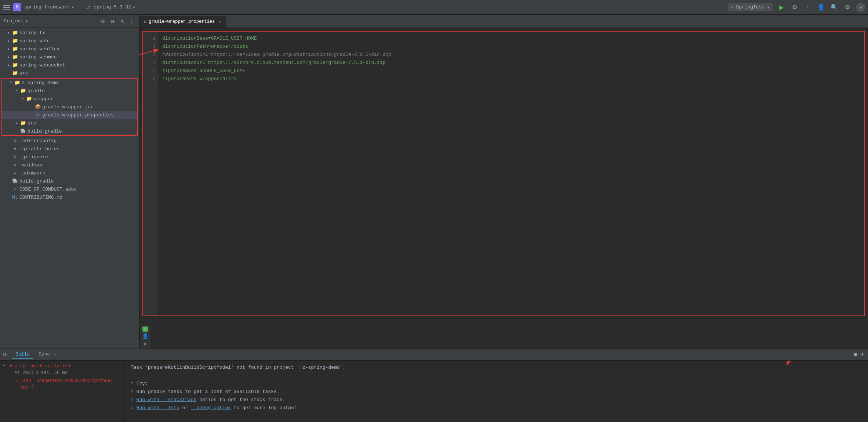  What do you see at coordinates (145, 329) in the screenshot?
I see `gutter-badge: 2` at bounding box center [145, 329].